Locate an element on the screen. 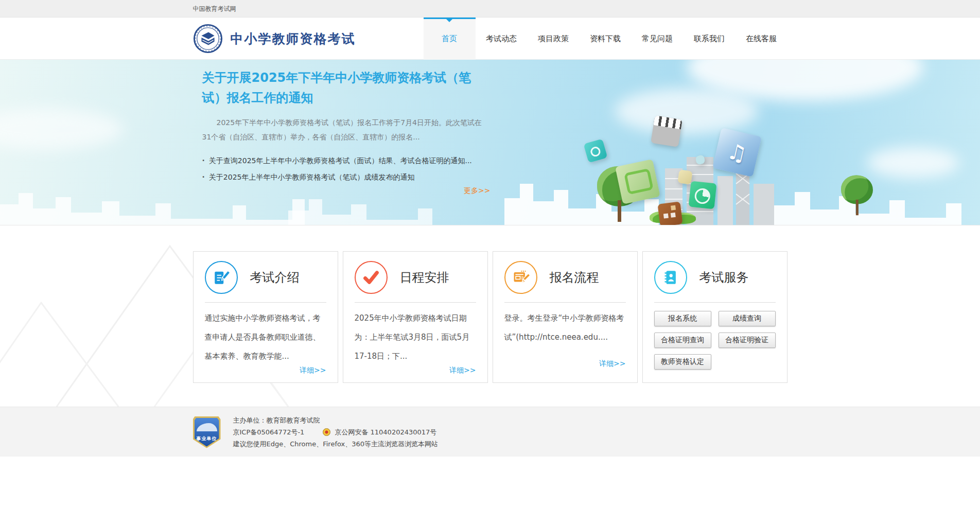 Image resolution: width=980 pixels, height=507 pixels. news-item: 关于查询2025年上半年中小学教师资格考试（面试）结果、考试合格证明的通知... is located at coordinates (495, 161).